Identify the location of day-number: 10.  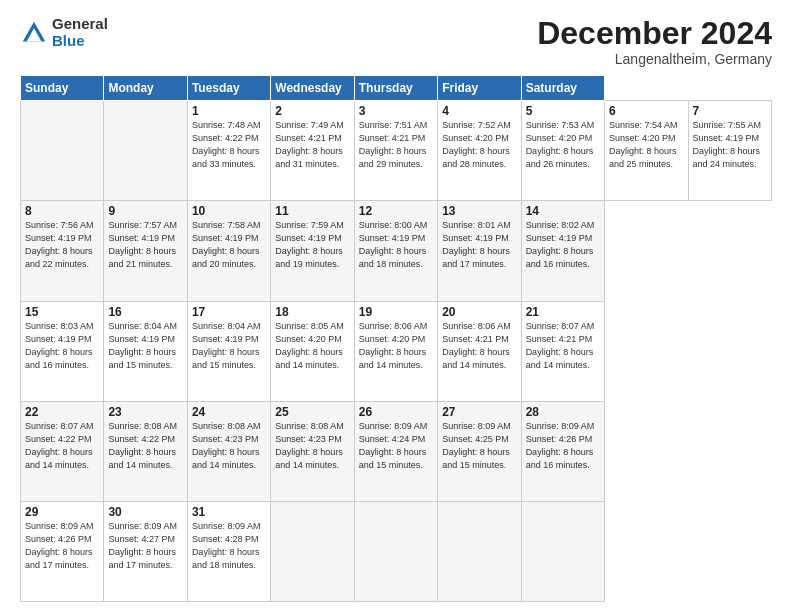
(229, 211).